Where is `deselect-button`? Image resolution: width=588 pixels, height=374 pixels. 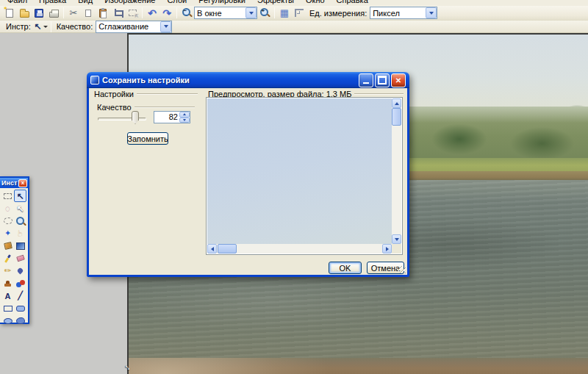
deselect-button is located at coordinates (132, 13).